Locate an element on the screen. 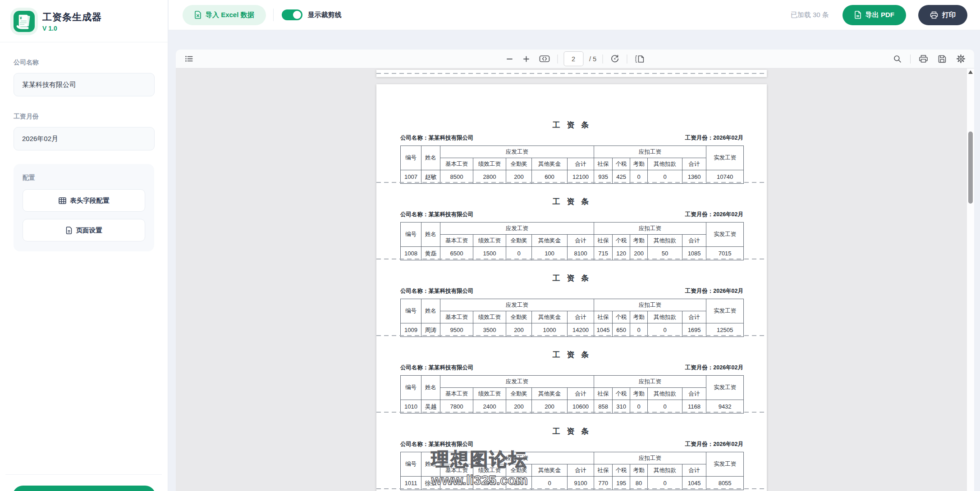 The height and width of the screenshot is (491, 980). page-icon is located at coordinates (69, 231).